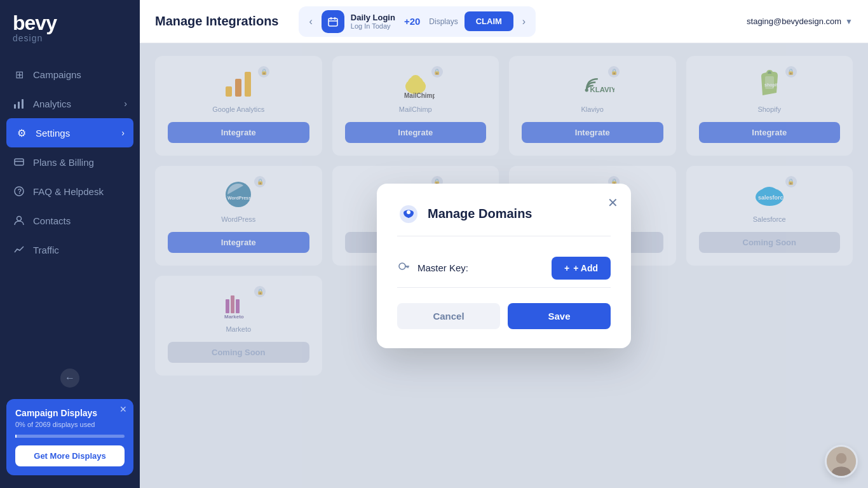 This screenshot has height=488, width=868. What do you see at coordinates (489, 22) in the screenshot?
I see `claim-button: CLAIM` at bounding box center [489, 22].